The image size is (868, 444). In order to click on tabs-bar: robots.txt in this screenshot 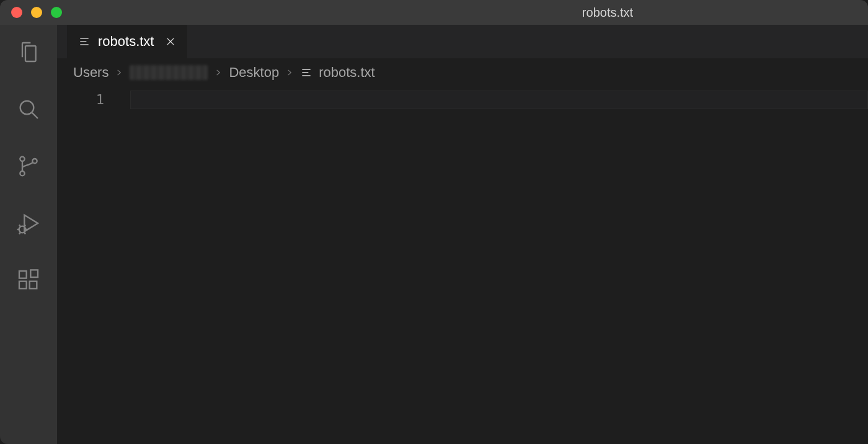, I will do `click(463, 42)`.